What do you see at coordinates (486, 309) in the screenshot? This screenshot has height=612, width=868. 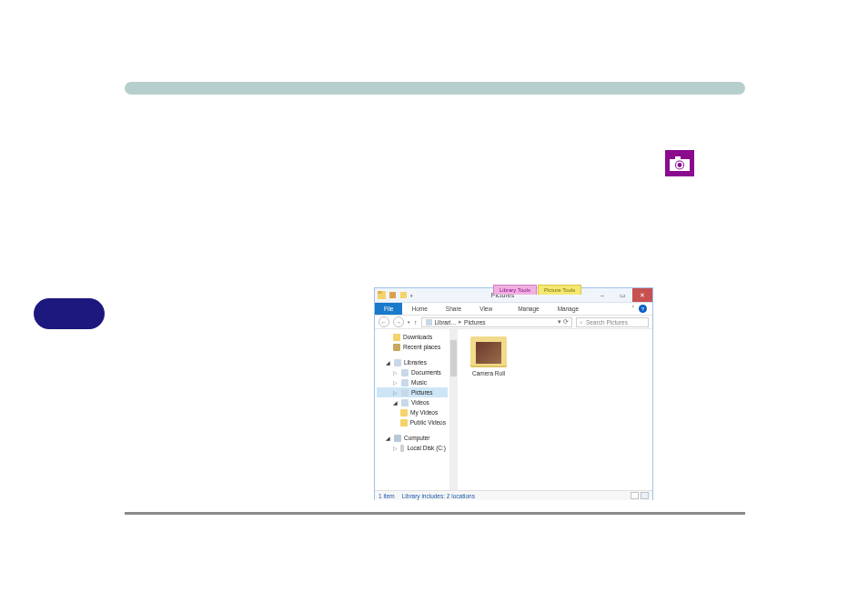 I see `ribbon-tab-view: View` at bounding box center [486, 309].